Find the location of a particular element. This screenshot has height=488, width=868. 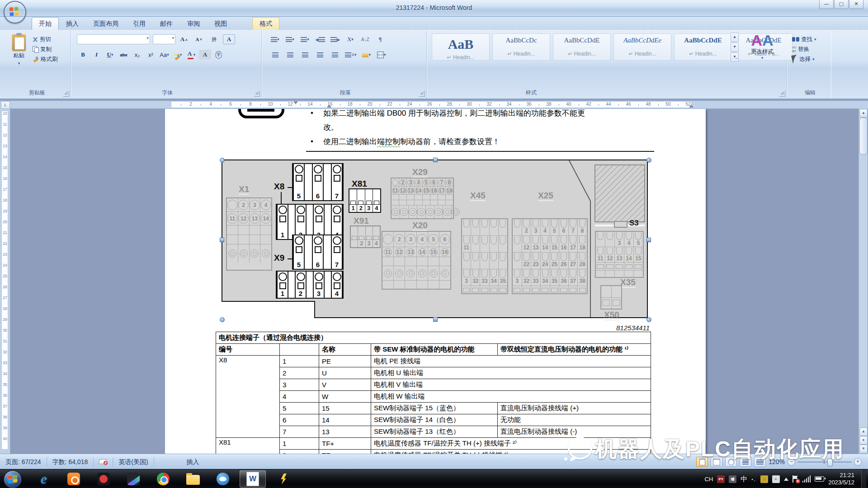

taskbar-app-design is located at coordinates (133, 479).